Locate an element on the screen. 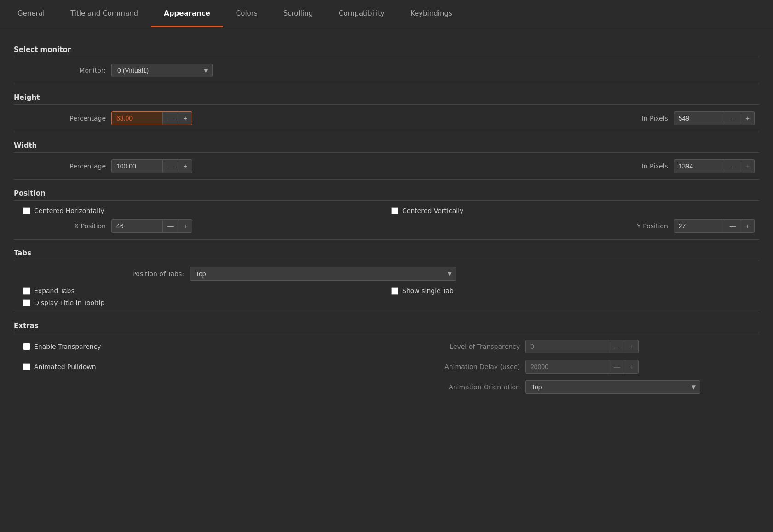 The height and width of the screenshot is (532, 773). enable-transparency-item: Enable Transparency is located at coordinates (62, 347).